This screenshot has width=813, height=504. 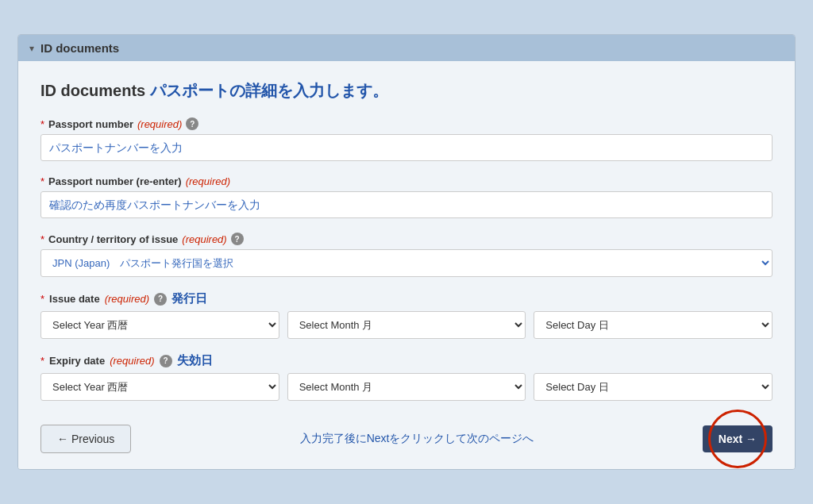 I want to click on issue-month-select: Select Month 月, so click(x=406, y=325).